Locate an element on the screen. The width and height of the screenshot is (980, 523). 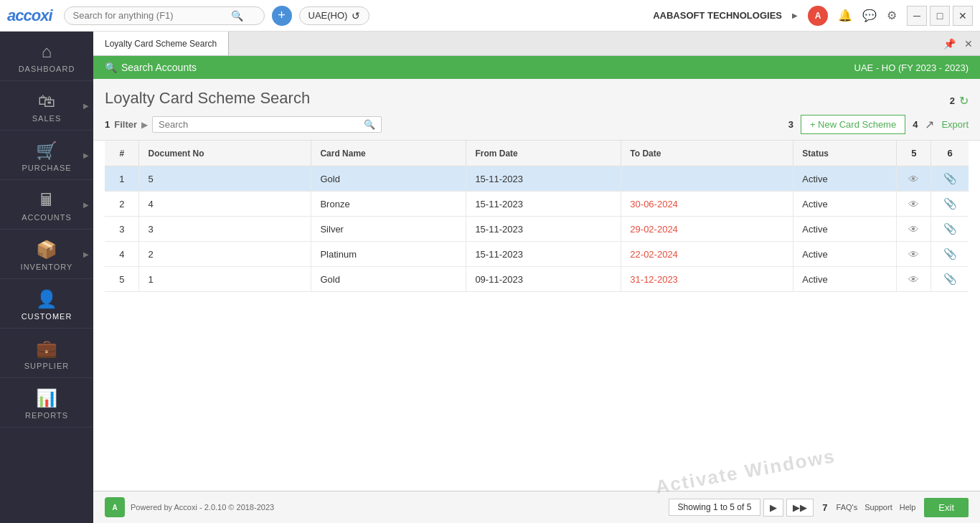
sidebar-item-sales: 🛍 SALES ▶ is located at coordinates (47, 106).